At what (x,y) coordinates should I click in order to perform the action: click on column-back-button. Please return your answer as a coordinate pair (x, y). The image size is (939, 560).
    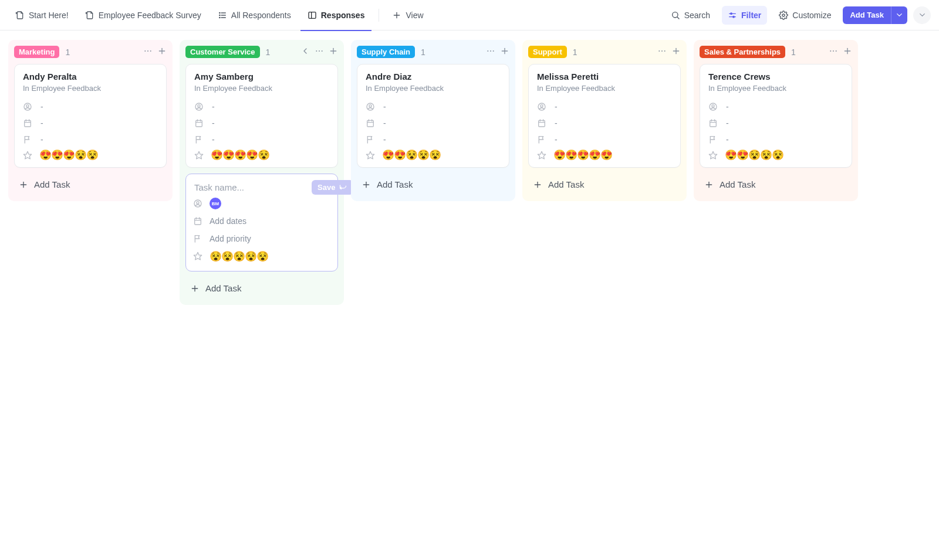
    Looking at the image, I should click on (305, 52).